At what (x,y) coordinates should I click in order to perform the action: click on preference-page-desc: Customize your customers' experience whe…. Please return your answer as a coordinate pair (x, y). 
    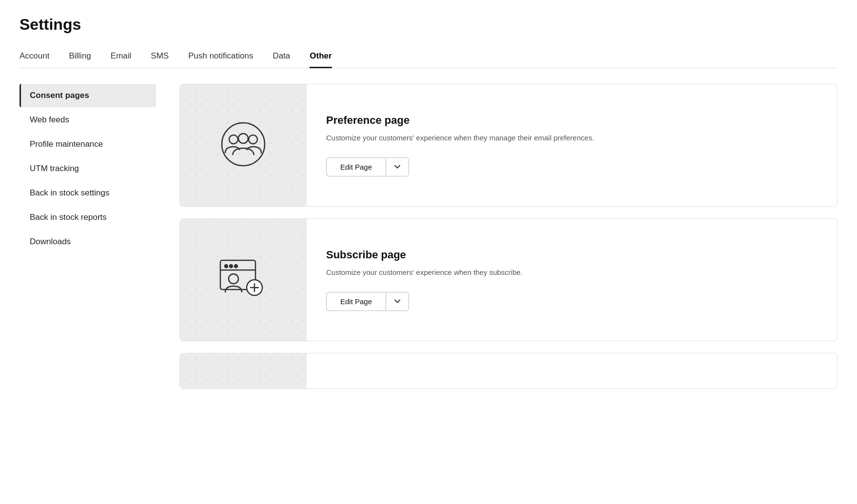
    Looking at the image, I should click on (460, 138).